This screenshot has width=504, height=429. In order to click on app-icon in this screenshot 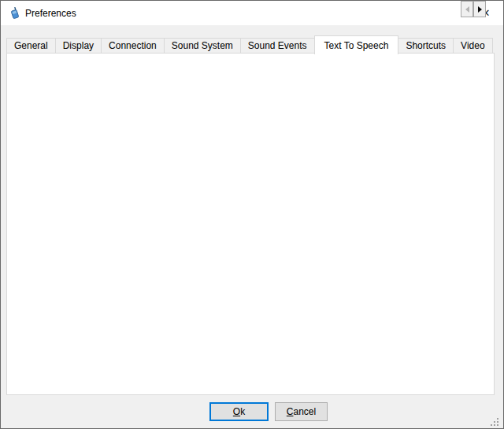, I will do `click(15, 13)`.